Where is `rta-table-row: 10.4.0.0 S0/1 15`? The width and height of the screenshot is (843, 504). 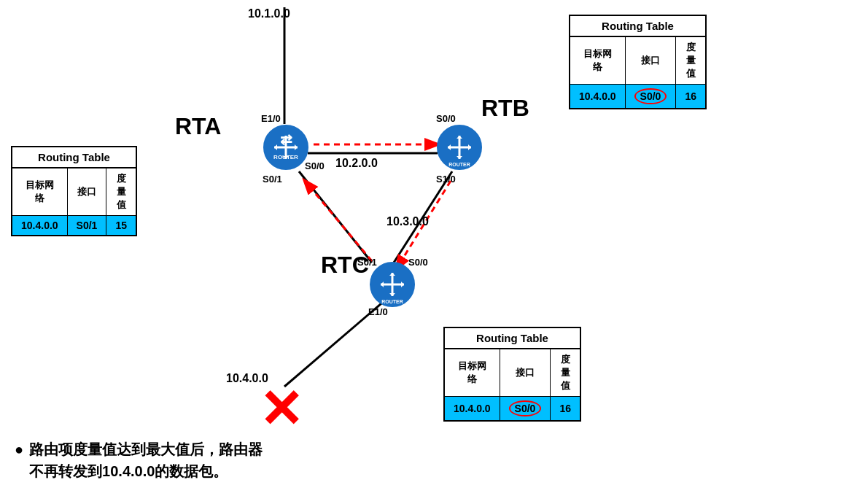 rta-table-row: 10.4.0.0 S0/1 15 is located at coordinates (74, 226).